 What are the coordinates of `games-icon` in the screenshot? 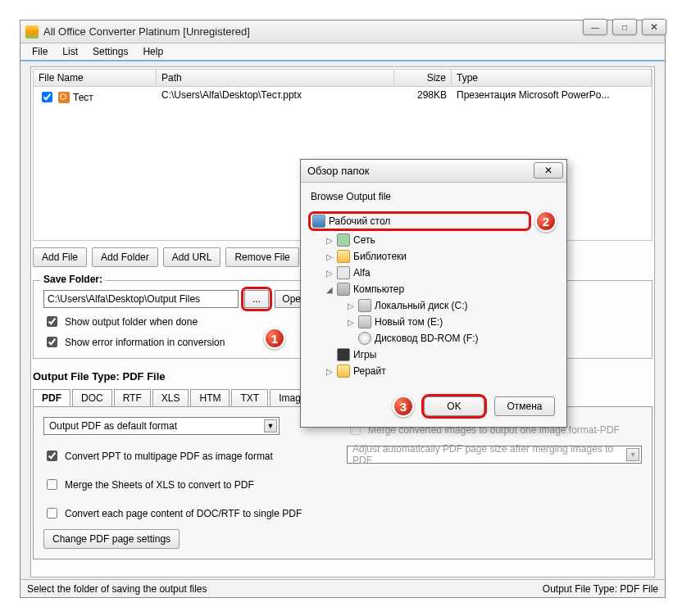 It's located at (343, 355).